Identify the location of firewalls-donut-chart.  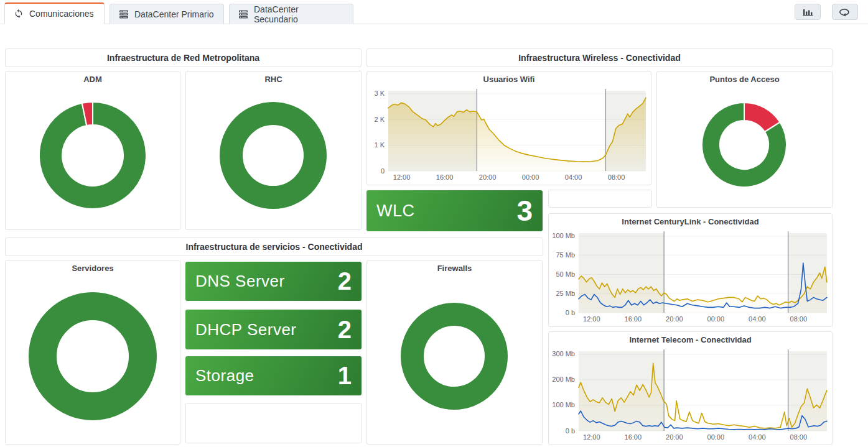
(454, 359).